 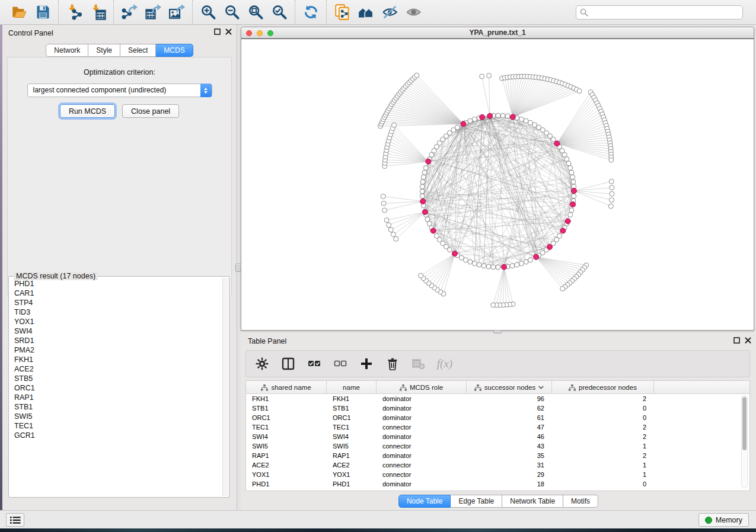 I want to click on window-maximize-traffic-light, so click(x=270, y=33).